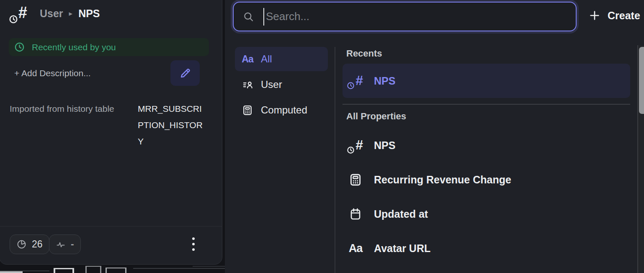  Describe the element at coordinates (11, 272) in the screenshot. I see `background-bar` at that location.